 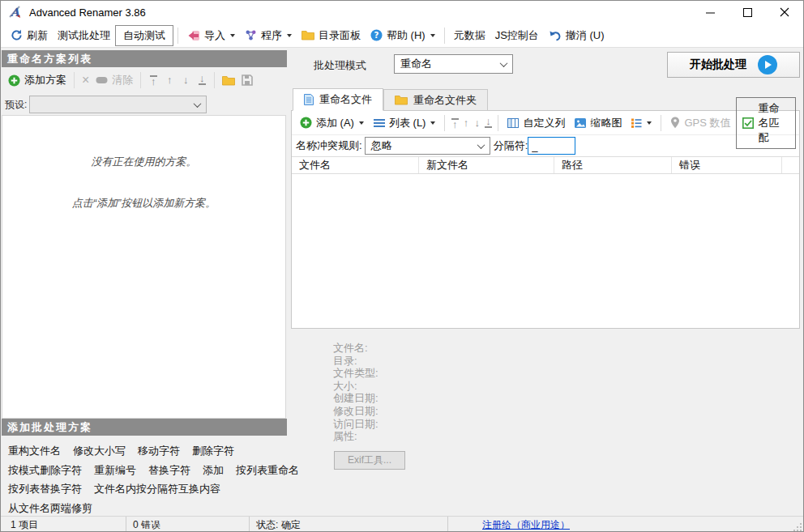 What do you see at coordinates (517, 36) in the screenshot?
I see `js-console-button: JS控制台` at bounding box center [517, 36].